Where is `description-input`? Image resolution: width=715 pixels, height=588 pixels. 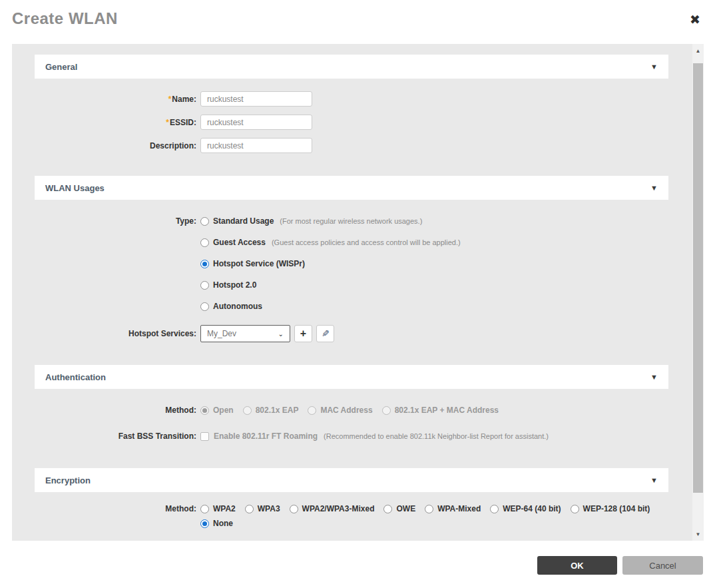
description-input is located at coordinates (256, 145).